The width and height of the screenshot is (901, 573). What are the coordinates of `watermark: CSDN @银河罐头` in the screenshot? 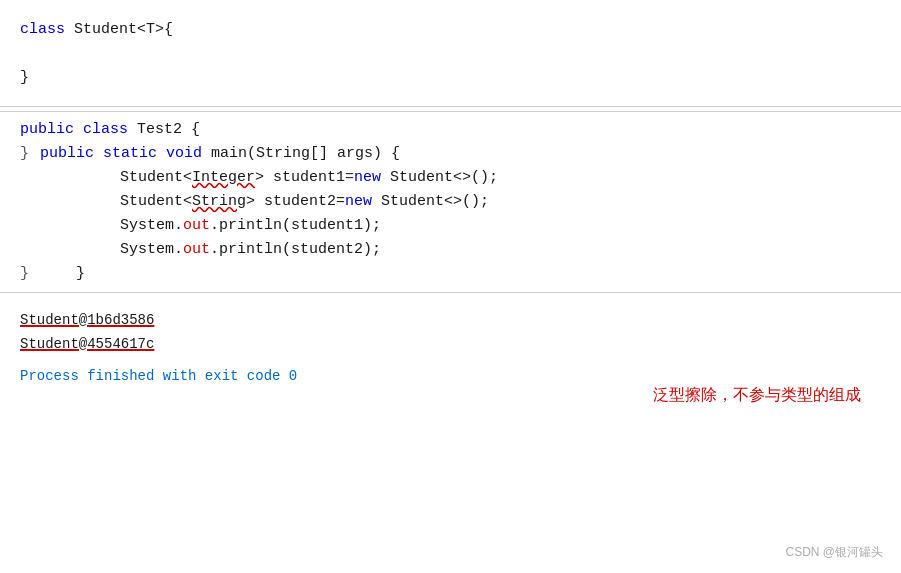 It's located at (834, 552).